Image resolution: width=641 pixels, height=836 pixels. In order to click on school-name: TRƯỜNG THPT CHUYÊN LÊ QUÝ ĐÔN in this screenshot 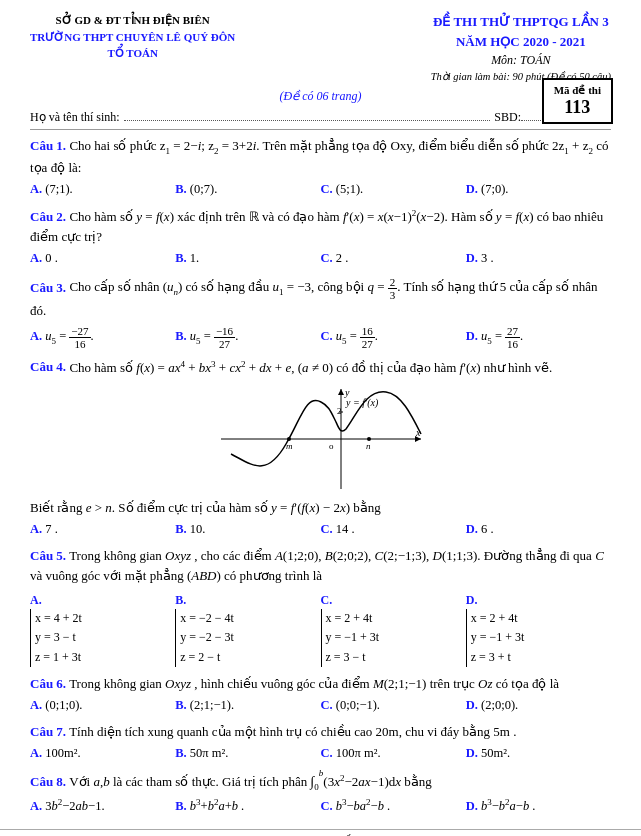, I will do `click(132, 38)`.